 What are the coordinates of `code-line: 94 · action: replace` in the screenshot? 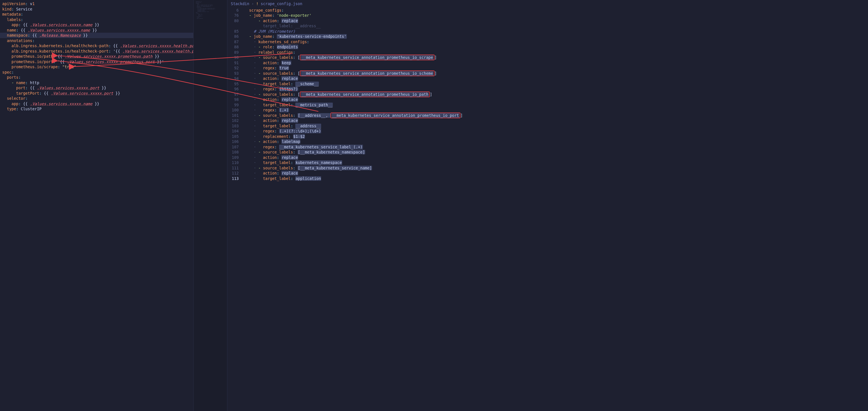 It's located at (549, 78).